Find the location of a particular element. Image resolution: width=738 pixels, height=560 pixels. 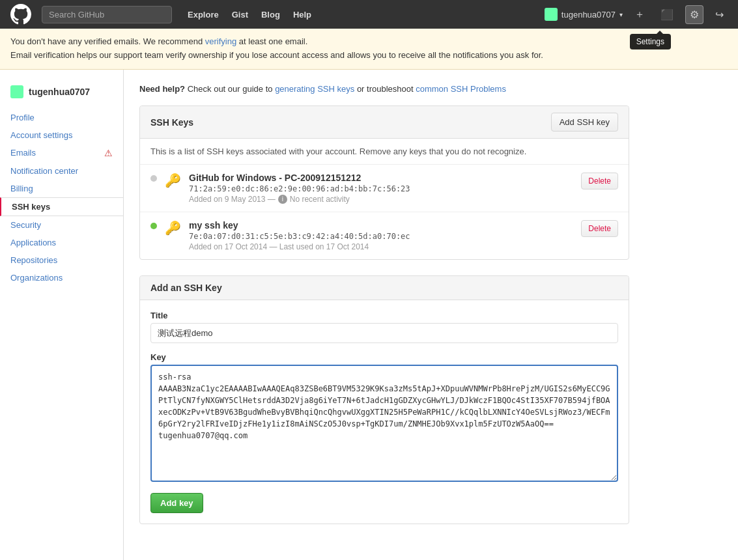

key-meta: Added on 9 May 2013 — i No recent activi… is located at coordinates (381, 199).